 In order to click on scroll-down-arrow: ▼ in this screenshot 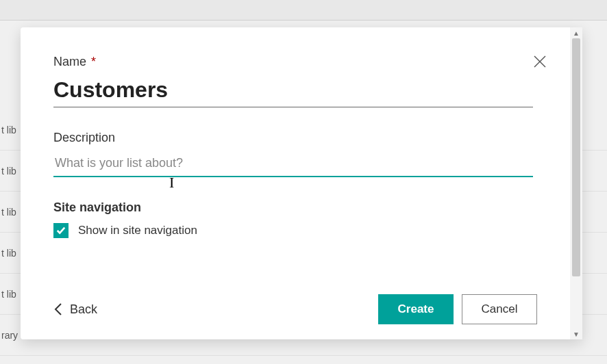, I will do `click(576, 334)`.